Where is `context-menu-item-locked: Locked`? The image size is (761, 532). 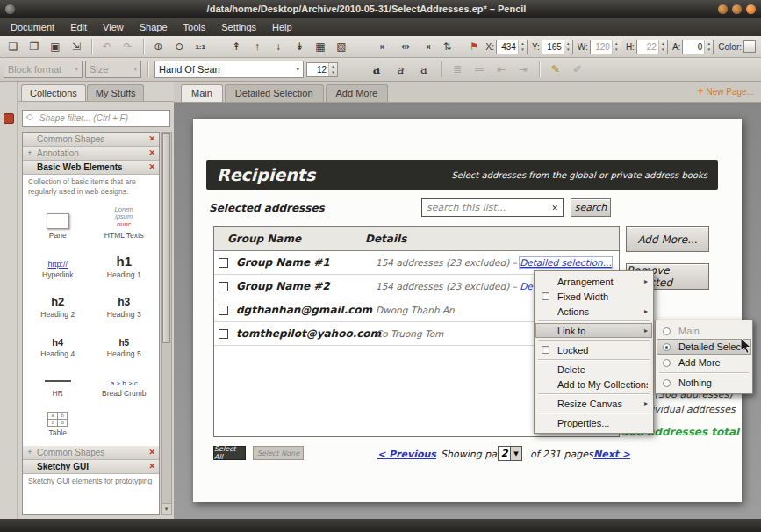 context-menu-item-locked: Locked is located at coordinates (593, 349).